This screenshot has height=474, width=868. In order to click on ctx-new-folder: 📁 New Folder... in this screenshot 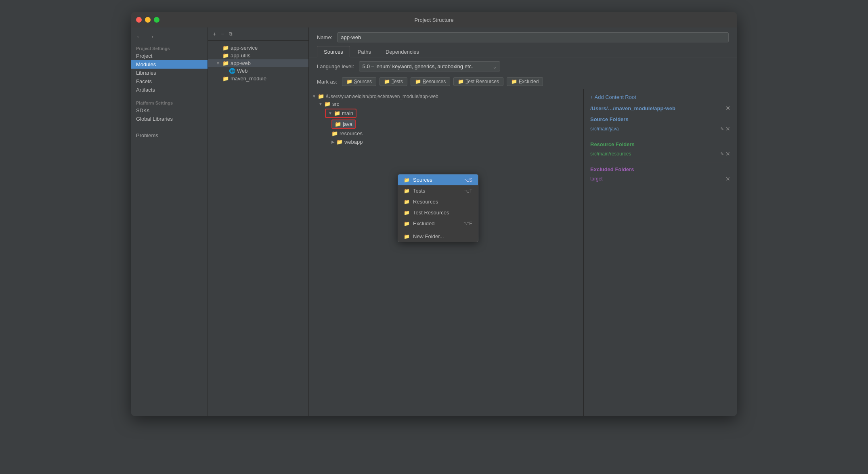, I will do `click(438, 237)`.